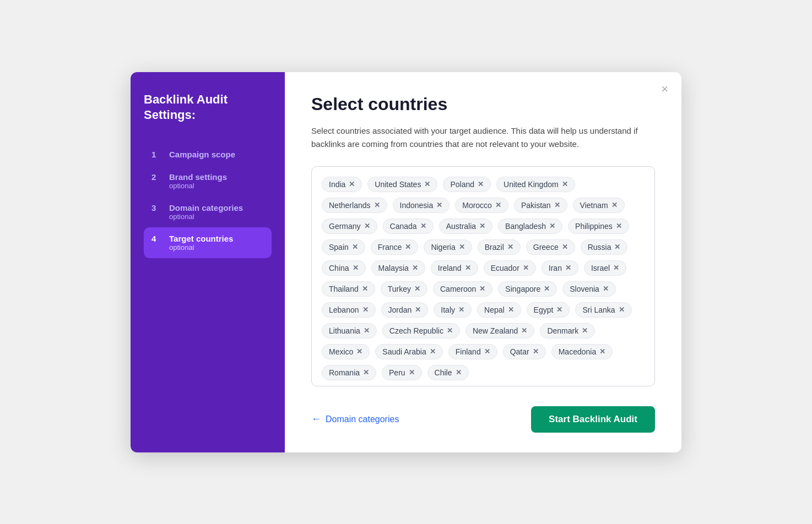 The height and width of the screenshot is (524, 812). Describe the element at coordinates (404, 289) in the screenshot. I see `country-tag: Turkey ✕` at that location.